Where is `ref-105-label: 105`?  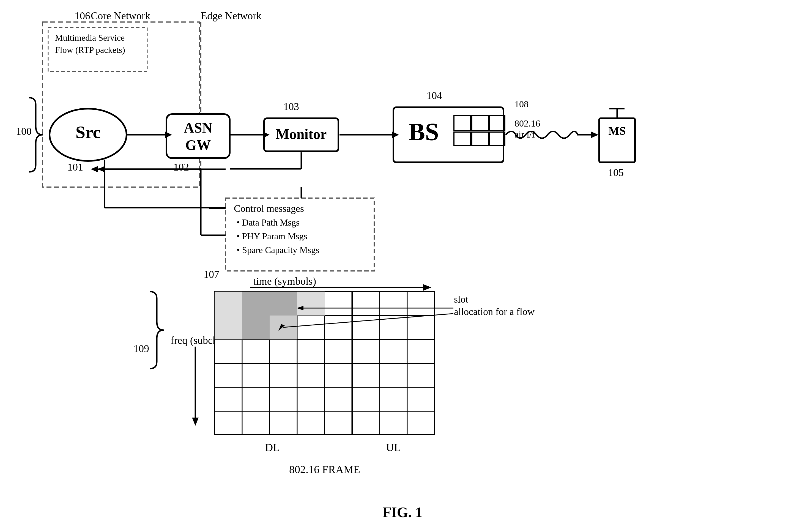
ref-105-label: 105 is located at coordinates (616, 172).